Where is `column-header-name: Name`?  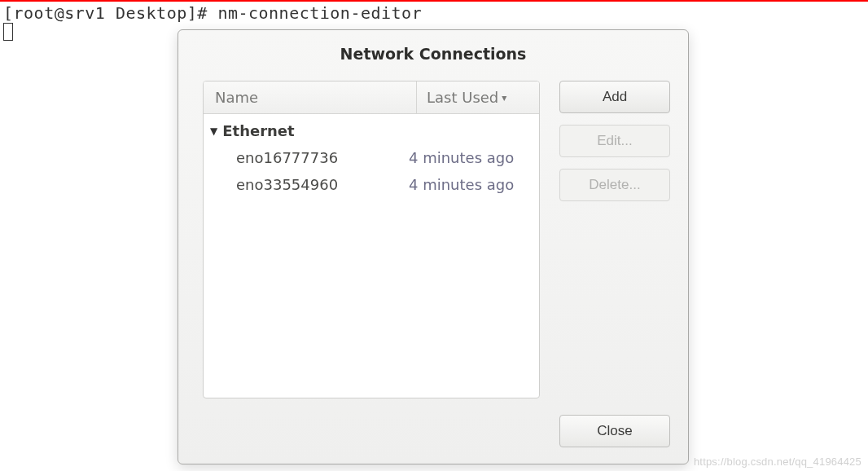
column-header-name: Name is located at coordinates (310, 98).